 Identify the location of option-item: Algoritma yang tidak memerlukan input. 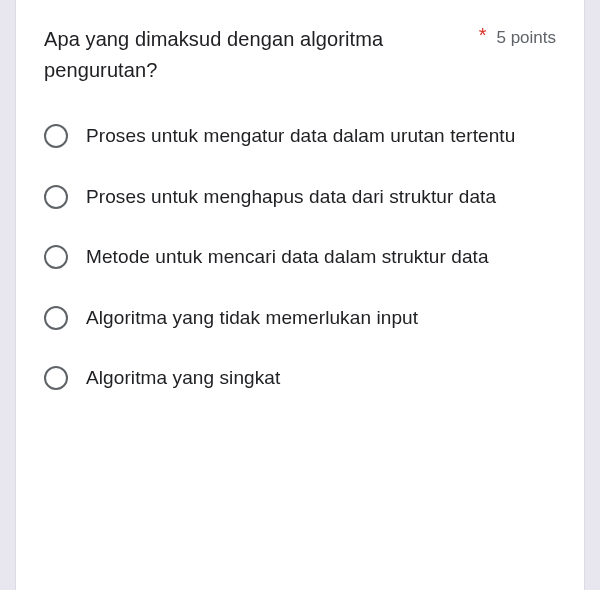
(300, 318).